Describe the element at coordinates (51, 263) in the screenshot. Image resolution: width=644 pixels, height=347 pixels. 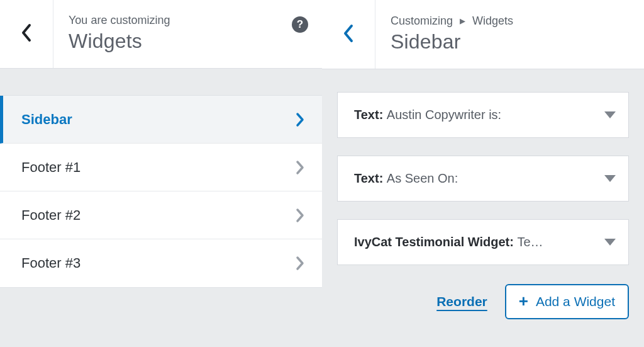
I see `area-label: Footer #3` at that location.